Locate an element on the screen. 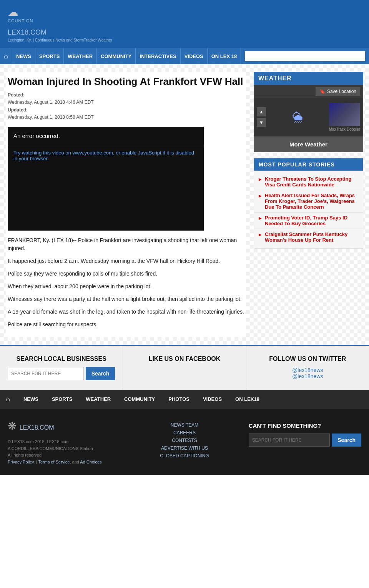  popular-story-3: Craigslist Scammer Puts Kentucky Woman's… is located at coordinates (311, 237).